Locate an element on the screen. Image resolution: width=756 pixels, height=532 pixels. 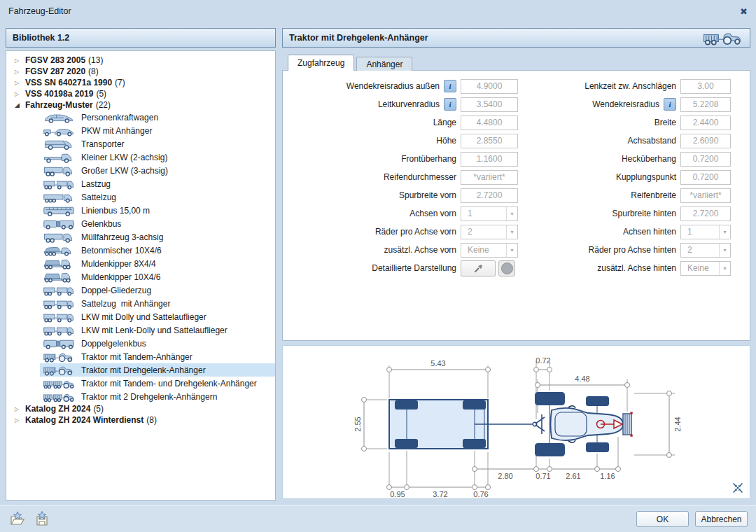
field-input: 5.2208 is located at coordinates (706, 105).